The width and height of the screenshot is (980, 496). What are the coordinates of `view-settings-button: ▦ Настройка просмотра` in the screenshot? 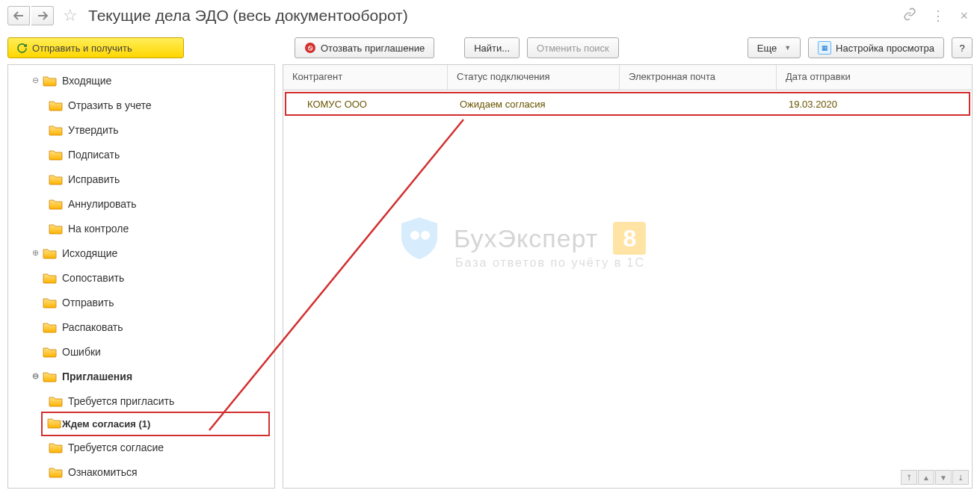 It's located at (876, 48).